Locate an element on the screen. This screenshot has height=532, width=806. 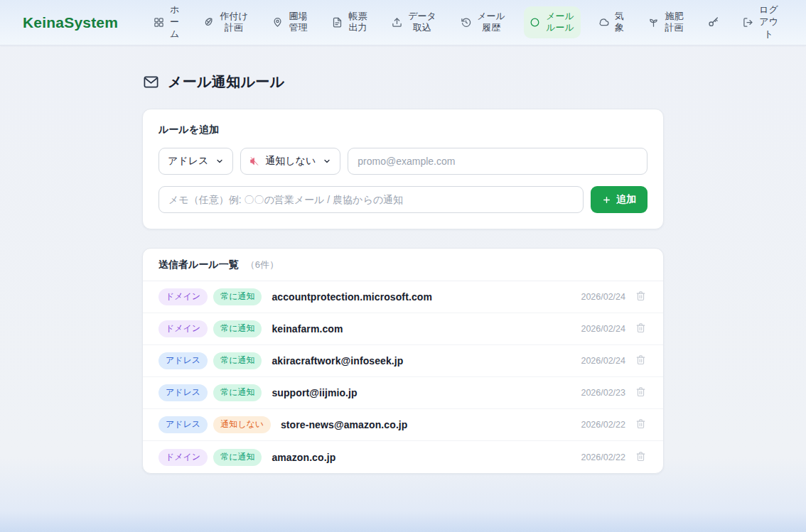
rule-action-badge: 通知しない is located at coordinates (242, 425).